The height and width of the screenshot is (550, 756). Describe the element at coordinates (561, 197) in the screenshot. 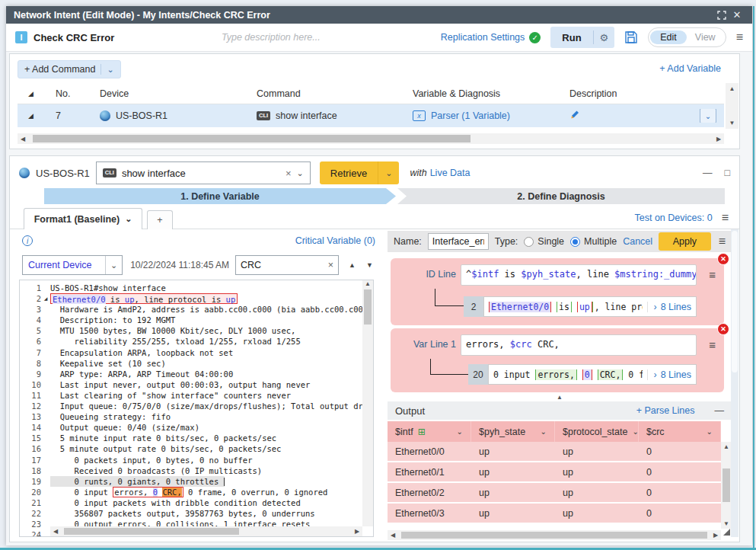

I see `step-define-diagnosis: 2. Define Diagnosis` at that location.